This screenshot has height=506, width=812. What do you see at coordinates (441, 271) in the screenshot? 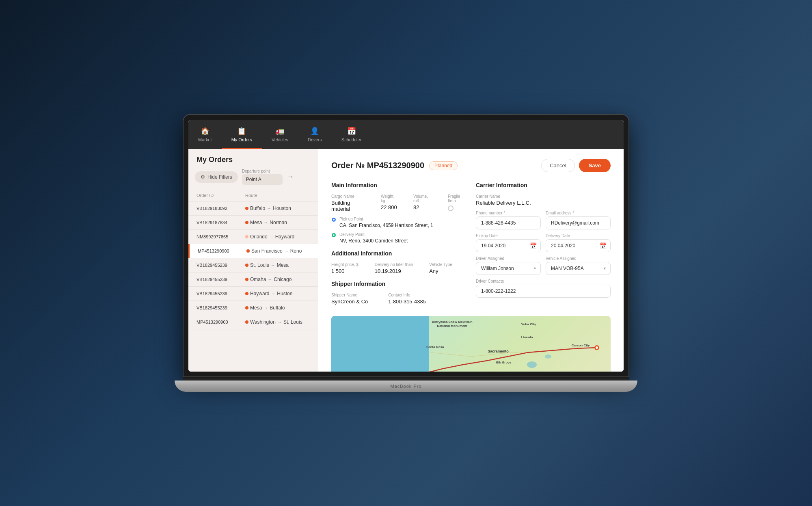
I see `vehicle-type-value: Any` at bounding box center [441, 271].